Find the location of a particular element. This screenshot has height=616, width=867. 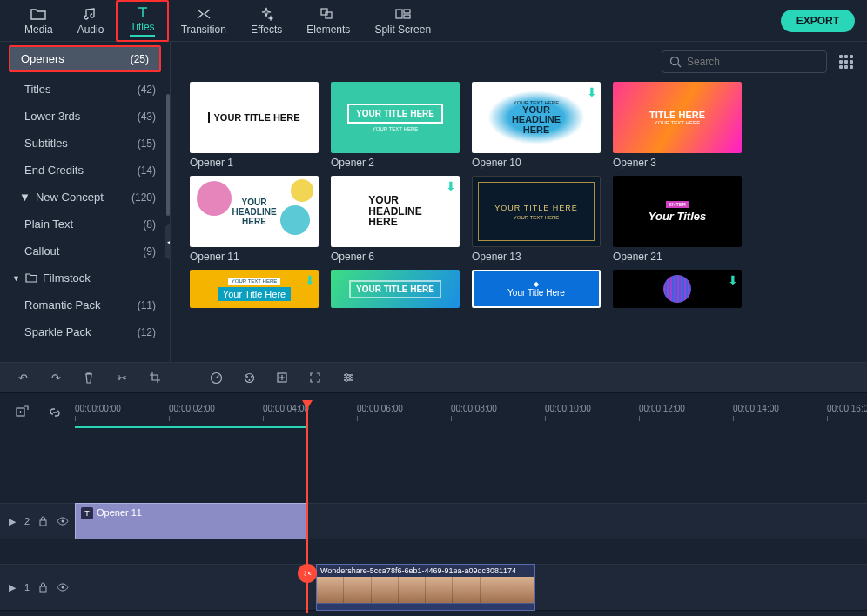

thumb-opener2: YOUR TITLE HEREYOUR TEXT HERE Opener 2 is located at coordinates (395, 125).